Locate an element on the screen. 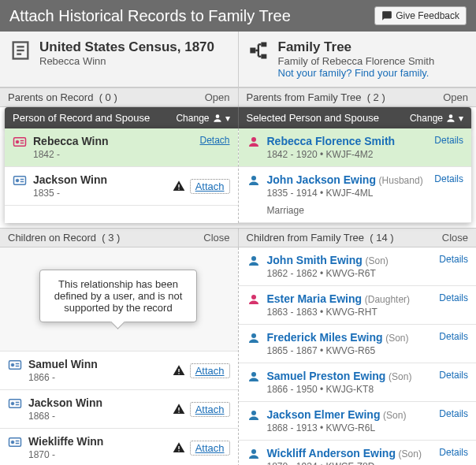 The width and height of the screenshot is (476, 465). tree-child-name: Jackson Elmer Ewing is located at coordinates (324, 415).